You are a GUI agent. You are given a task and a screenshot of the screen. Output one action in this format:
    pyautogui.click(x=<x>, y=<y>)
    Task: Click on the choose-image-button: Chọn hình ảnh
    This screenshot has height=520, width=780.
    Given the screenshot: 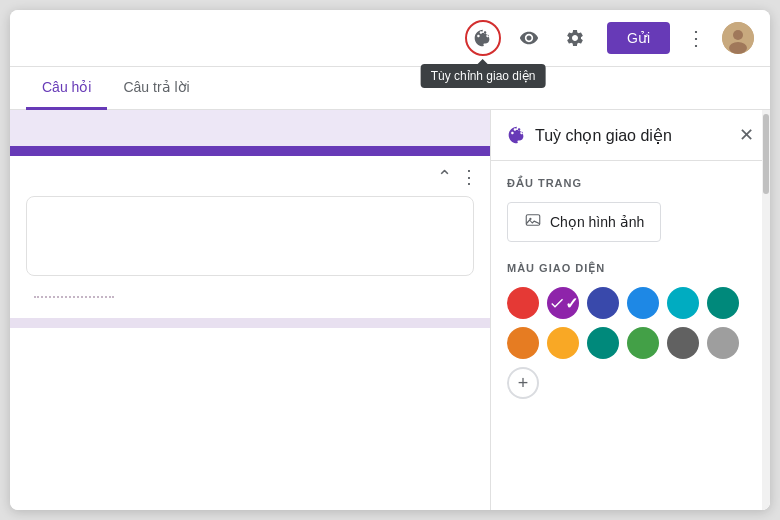 What is the action you would take?
    pyautogui.click(x=584, y=222)
    